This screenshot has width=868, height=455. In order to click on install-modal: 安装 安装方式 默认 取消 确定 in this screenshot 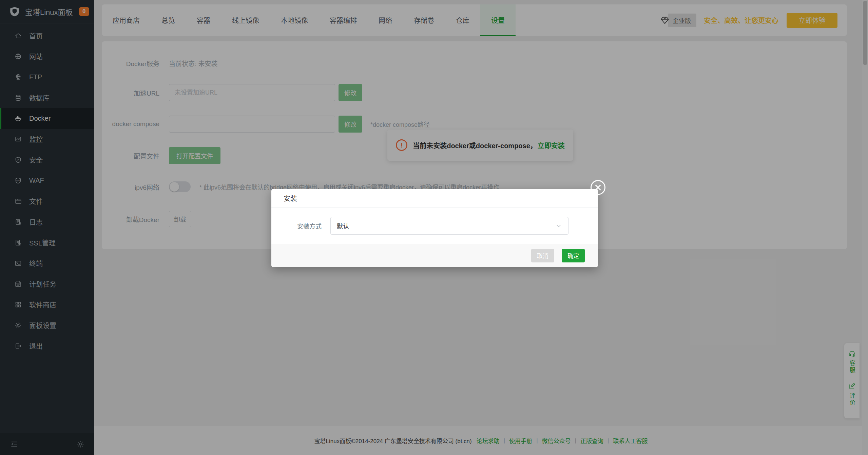, I will do `click(435, 228)`.